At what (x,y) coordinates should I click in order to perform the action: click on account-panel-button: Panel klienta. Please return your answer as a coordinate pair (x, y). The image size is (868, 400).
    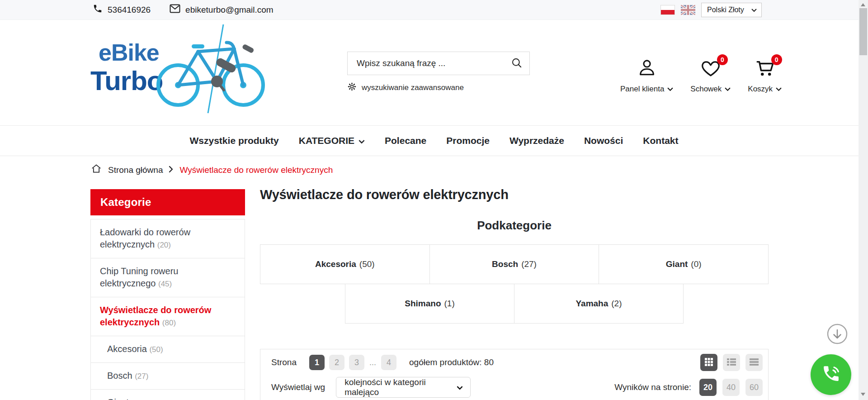
    Looking at the image, I should click on (646, 75).